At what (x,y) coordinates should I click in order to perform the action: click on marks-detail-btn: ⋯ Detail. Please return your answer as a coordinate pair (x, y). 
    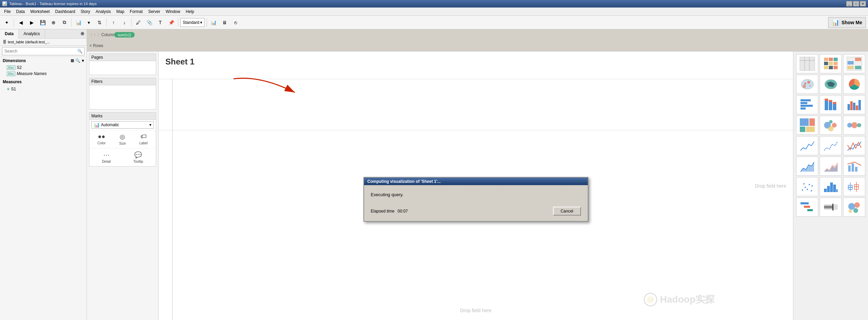
    Looking at the image, I should click on (106, 157).